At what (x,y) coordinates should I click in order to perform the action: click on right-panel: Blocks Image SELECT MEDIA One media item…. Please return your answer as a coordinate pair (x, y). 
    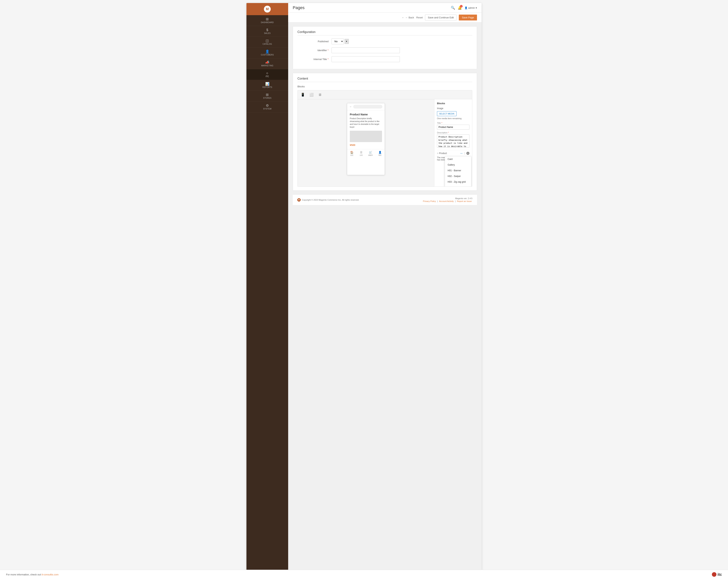
    Looking at the image, I should click on (453, 143).